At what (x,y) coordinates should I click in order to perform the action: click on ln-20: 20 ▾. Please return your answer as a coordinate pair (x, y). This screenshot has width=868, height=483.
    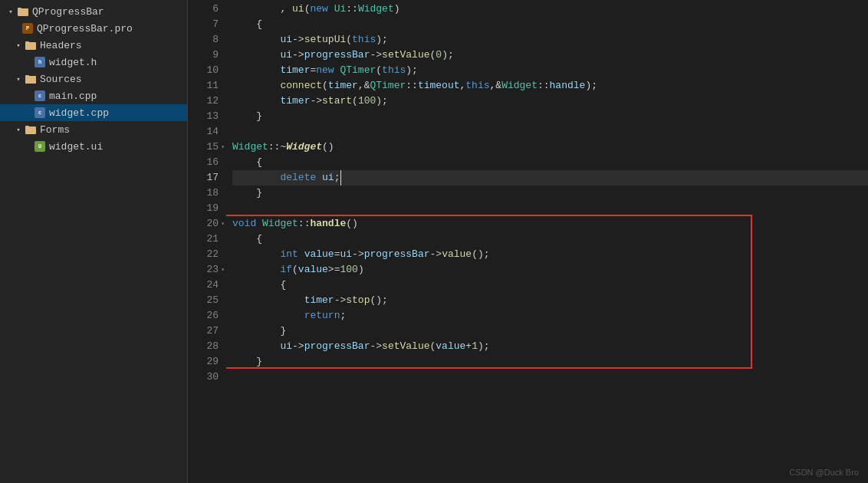
    Looking at the image, I should click on (203, 224).